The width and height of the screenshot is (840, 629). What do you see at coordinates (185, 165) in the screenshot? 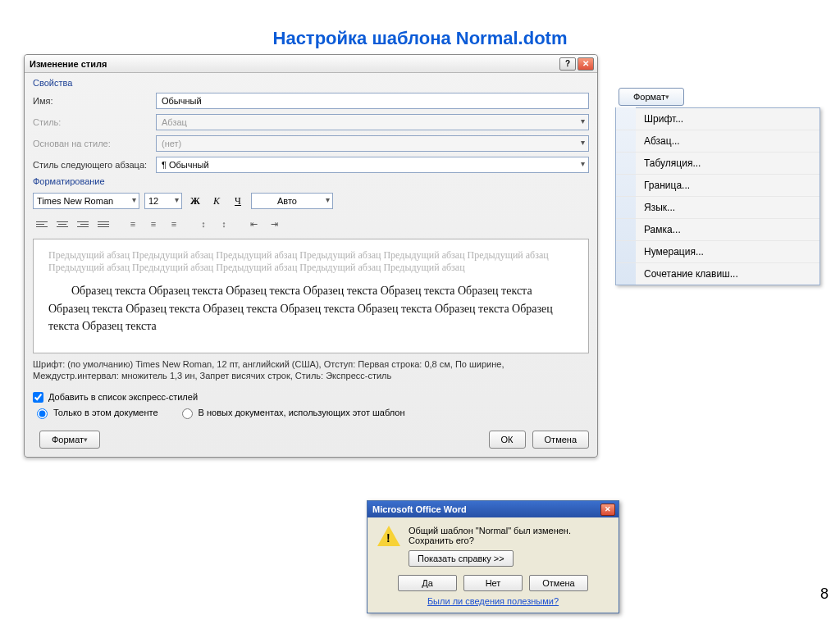
I see `value-next: ¶ Обычный` at bounding box center [185, 165].